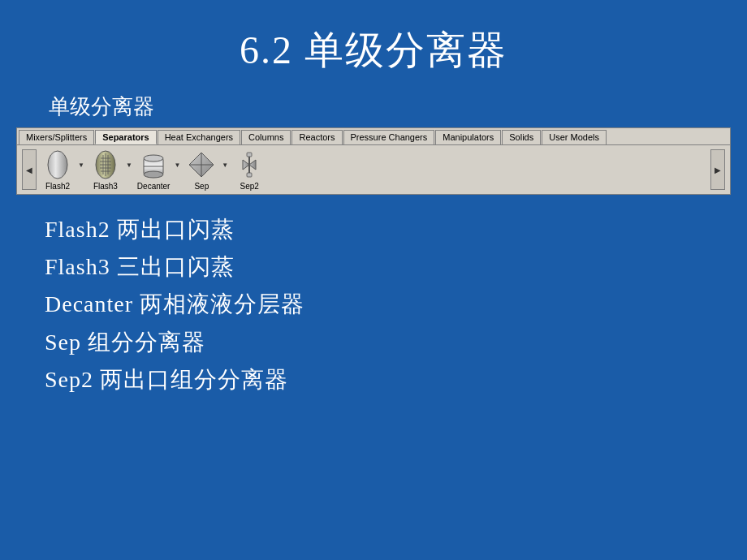  What do you see at coordinates (177, 166) in the screenshot?
I see `decanter-dropdown-arrow: ▼` at bounding box center [177, 166].